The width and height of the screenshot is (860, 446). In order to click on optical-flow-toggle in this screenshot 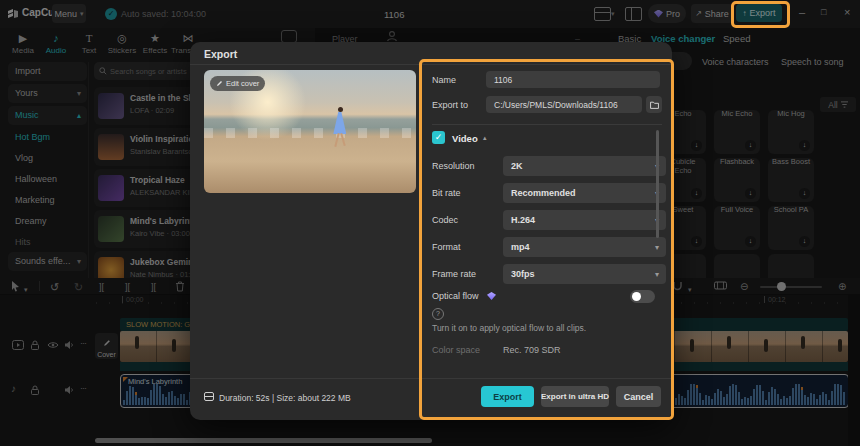, I will do `click(642, 296)`.